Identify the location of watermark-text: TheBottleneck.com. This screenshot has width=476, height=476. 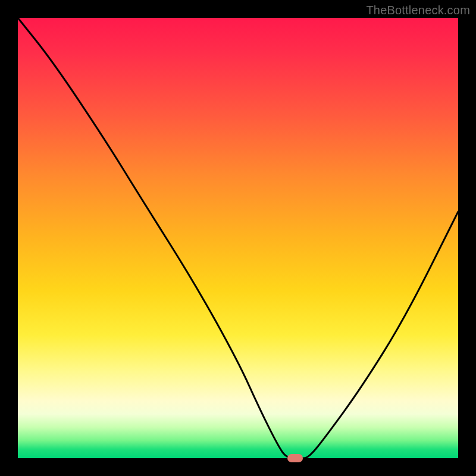
(418, 11).